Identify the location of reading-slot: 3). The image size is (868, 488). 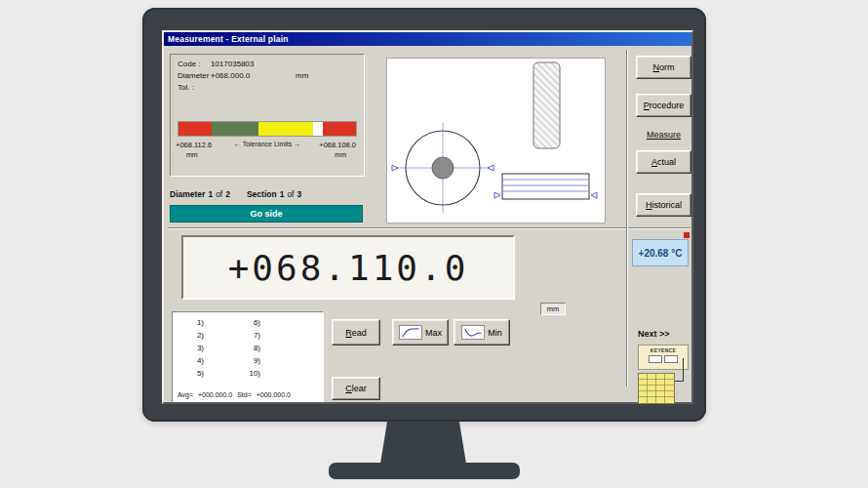
(192, 347).